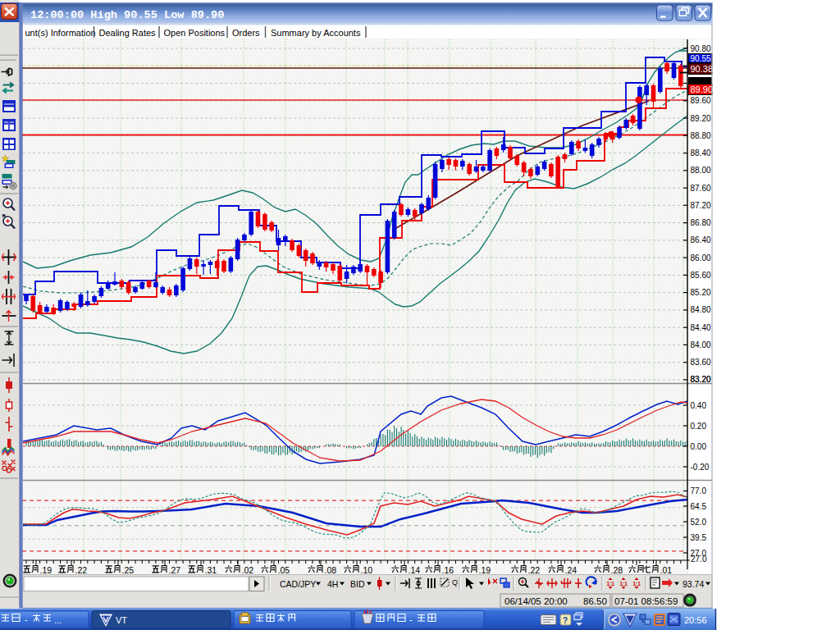 This screenshot has width=840, height=630. What do you see at coordinates (701, 136) in the screenshot?
I see `svg-text: 88.80` at bounding box center [701, 136].